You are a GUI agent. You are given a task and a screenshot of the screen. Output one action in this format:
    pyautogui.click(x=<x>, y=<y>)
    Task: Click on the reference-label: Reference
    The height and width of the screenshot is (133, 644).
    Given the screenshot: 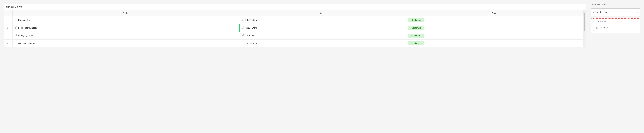 What is the action you would take?
    pyautogui.click(x=602, y=12)
    